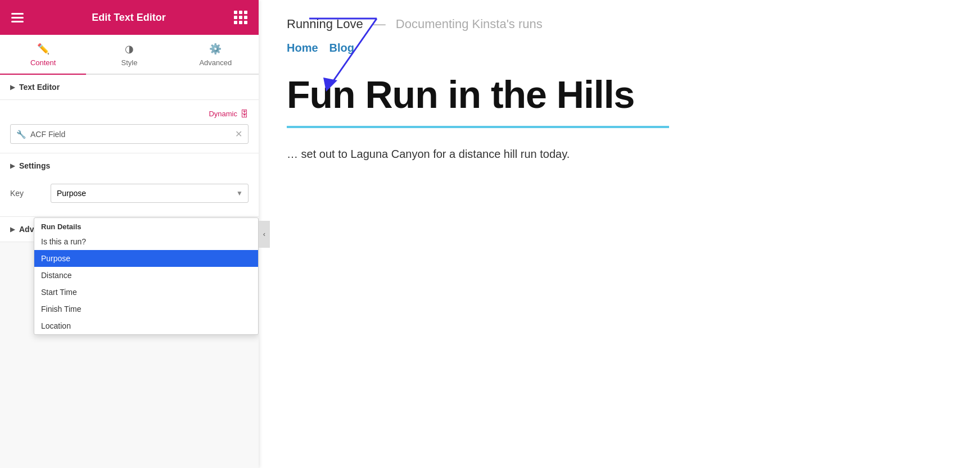 This screenshot has height=468, width=980. What do you see at coordinates (129, 127) in the screenshot?
I see `text-editor-section-content: Dynamic 🗄 🔧 ✕` at bounding box center [129, 127].